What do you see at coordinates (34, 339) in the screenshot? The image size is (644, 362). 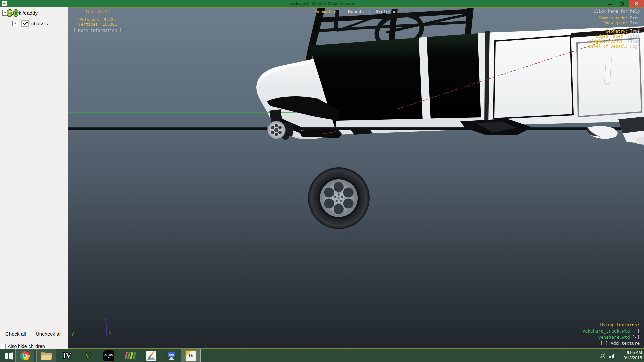 I see `tree-footer: Check all Uncheck all Also hide children` at bounding box center [34, 339].